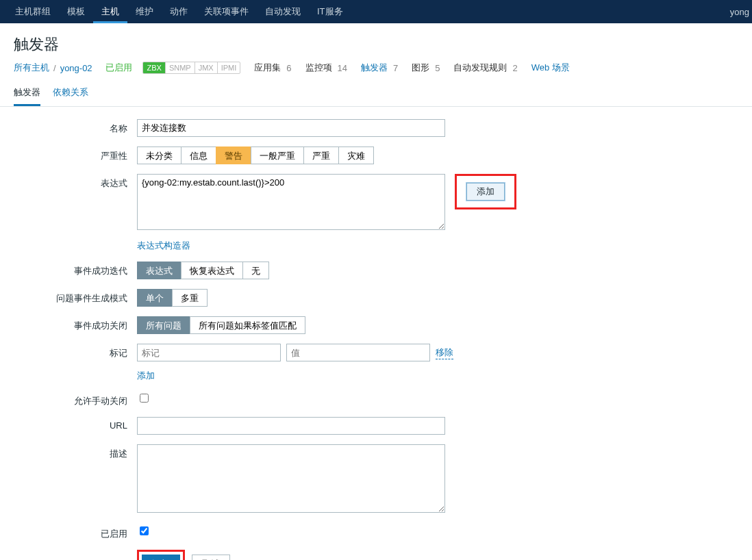 The width and height of the screenshot is (752, 560). What do you see at coordinates (110, 12) in the screenshot?
I see `nav-hosts: 主机` at bounding box center [110, 12].